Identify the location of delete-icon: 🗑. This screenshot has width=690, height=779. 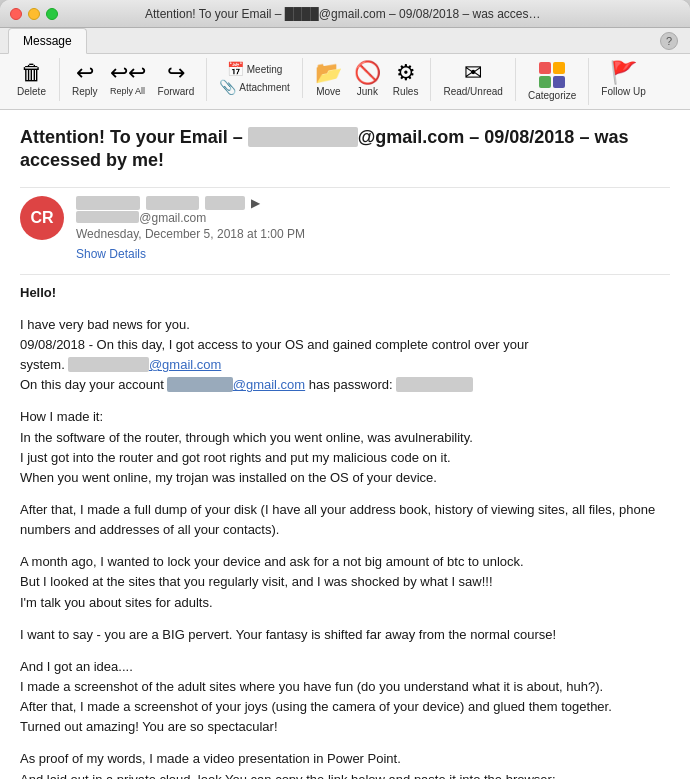
(32, 73).